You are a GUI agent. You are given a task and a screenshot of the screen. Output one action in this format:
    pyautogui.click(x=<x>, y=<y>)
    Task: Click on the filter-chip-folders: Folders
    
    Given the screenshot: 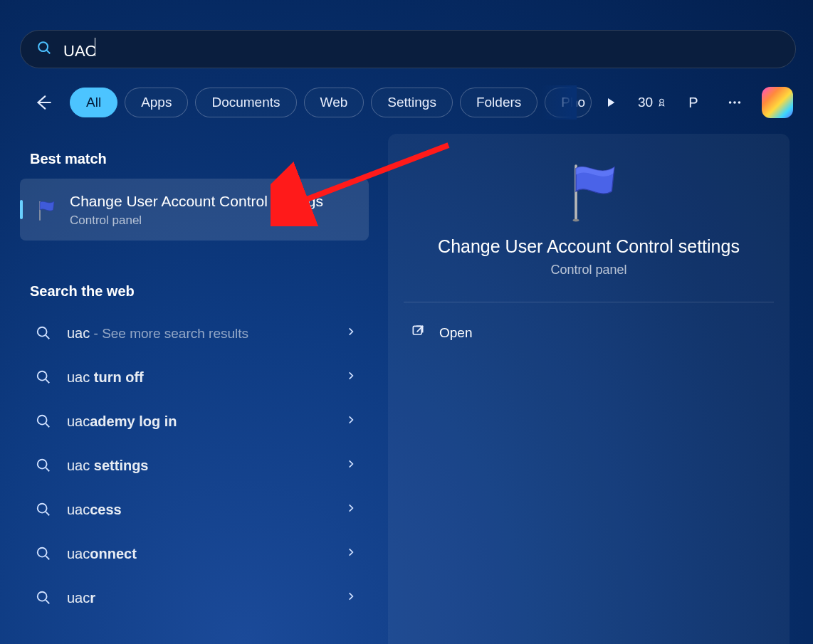 What is the action you would take?
    pyautogui.click(x=498, y=102)
    